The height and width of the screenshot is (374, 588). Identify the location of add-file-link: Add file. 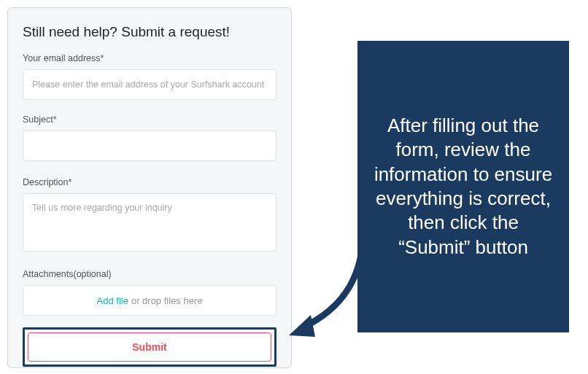
(112, 300).